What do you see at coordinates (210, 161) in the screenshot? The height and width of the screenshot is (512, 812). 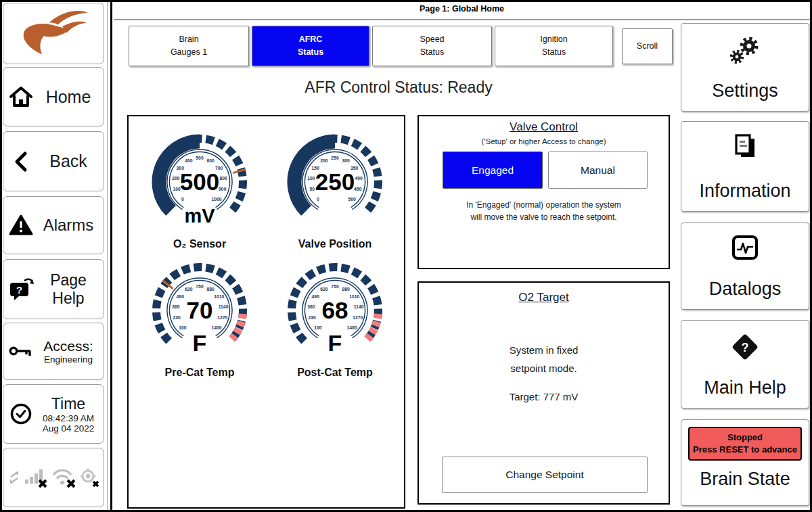 I see `svg-text: 600` at bounding box center [210, 161].